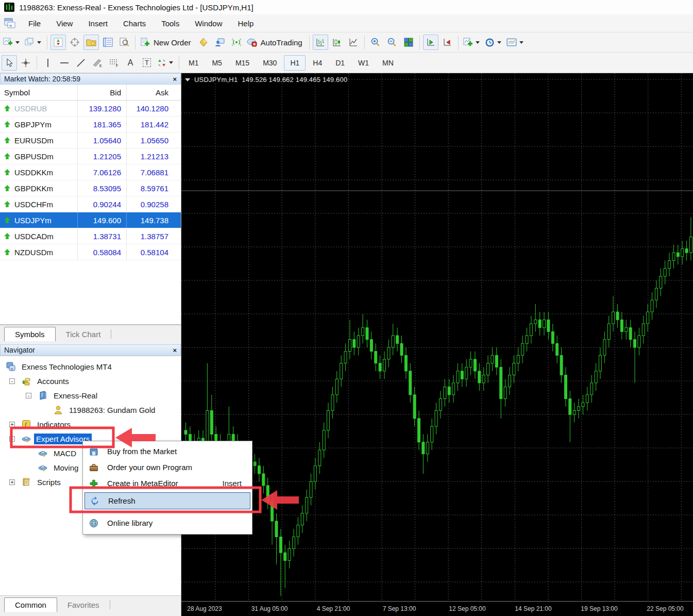 Image resolution: width=693 pixels, height=616 pixels. What do you see at coordinates (208, 23) in the screenshot?
I see `menu-window: Window` at bounding box center [208, 23].